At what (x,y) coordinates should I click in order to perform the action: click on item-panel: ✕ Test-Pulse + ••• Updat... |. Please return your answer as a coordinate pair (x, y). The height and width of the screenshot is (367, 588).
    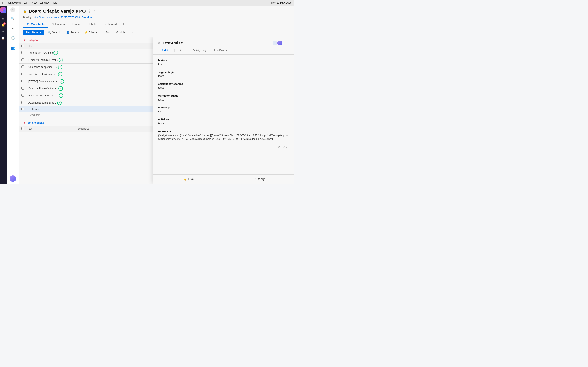
    Looking at the image, I should click on (224, 110).